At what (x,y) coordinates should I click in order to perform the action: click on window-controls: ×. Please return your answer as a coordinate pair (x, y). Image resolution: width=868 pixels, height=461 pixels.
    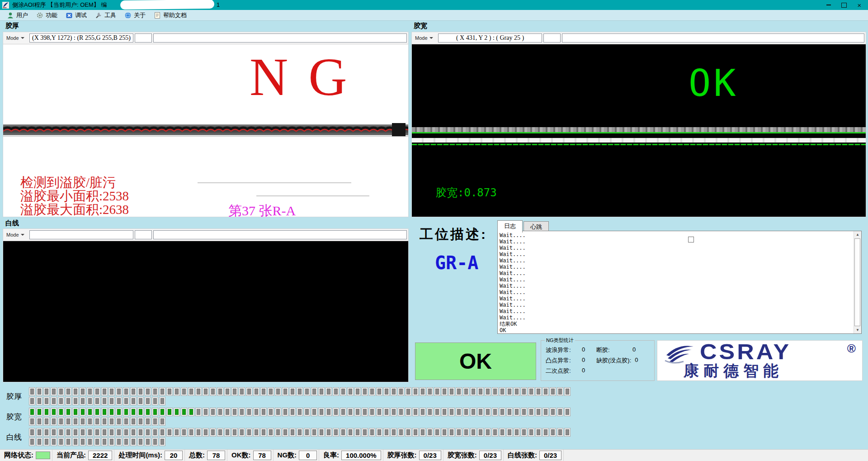
    Looking at the image, I should click on (844, 5).